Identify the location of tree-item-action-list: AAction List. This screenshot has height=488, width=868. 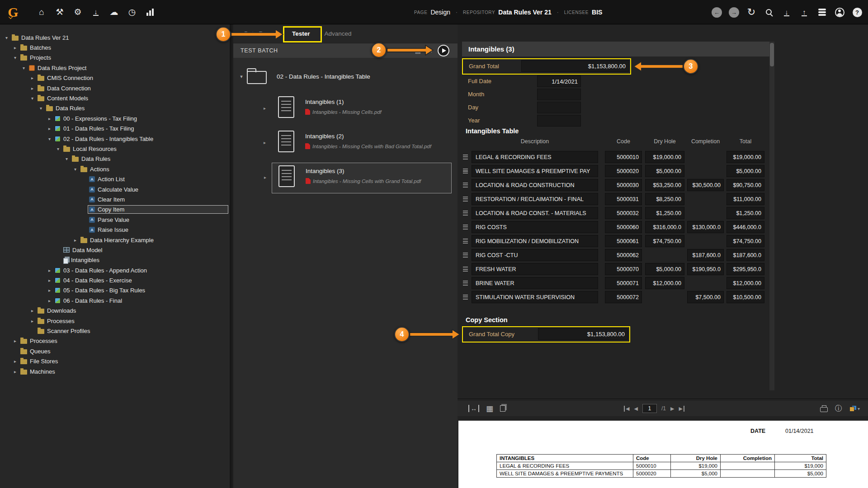
(115, 179).